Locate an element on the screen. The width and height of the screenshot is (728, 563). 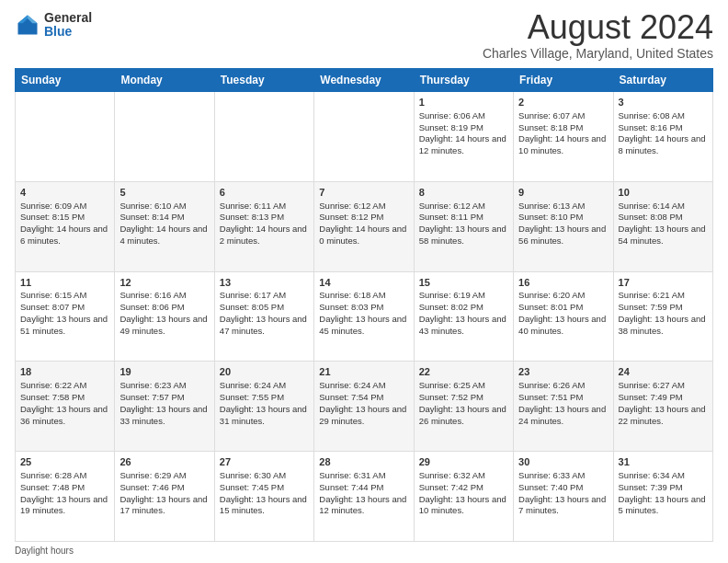
calendar-cell: 21Sunrise: 6:24 AMSunset: 7:54 PMDayligh… is located at coordinates (364, 407).